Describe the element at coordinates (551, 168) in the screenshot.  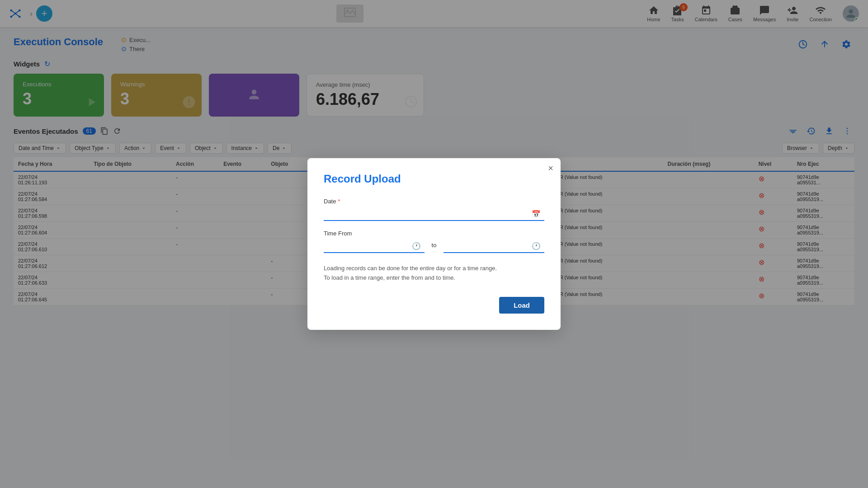
I see `modal-close-button: ×` at that location.